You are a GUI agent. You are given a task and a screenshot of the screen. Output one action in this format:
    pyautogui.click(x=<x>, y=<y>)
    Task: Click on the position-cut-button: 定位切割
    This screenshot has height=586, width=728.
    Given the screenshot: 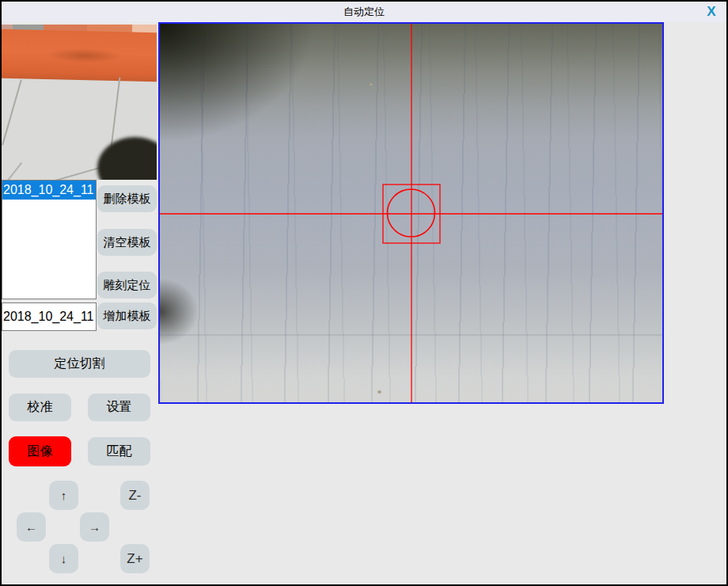 What is the action you would take?
    pyautogui.click(x=79, y=364)
    